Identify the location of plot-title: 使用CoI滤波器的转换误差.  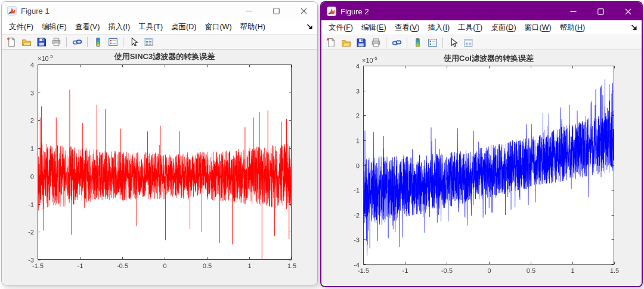
(489, 59).